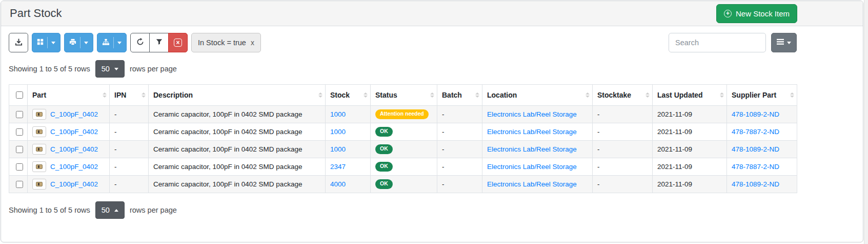 This screenshot has height=244, width=868. Describe the element at coordinates (537, 96) in the screenshot. I see `column-header-location: Location` at that location.